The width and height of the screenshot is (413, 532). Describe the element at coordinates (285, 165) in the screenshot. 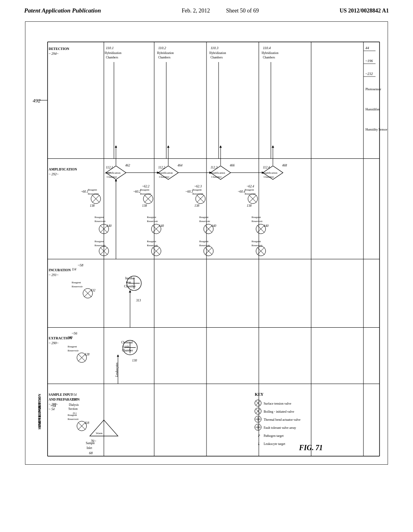

I see `svg-text: 468` at that location.